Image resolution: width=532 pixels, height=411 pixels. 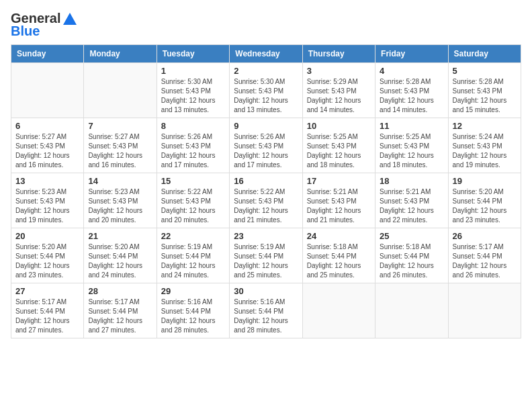 What do you see at coordinates (339, 146) in the screenshot?
I see `calendar-cell: 10Sunrise: 5:25 AMSunset: 5:43 PMDayligh…` at bounding box center [339, 146].